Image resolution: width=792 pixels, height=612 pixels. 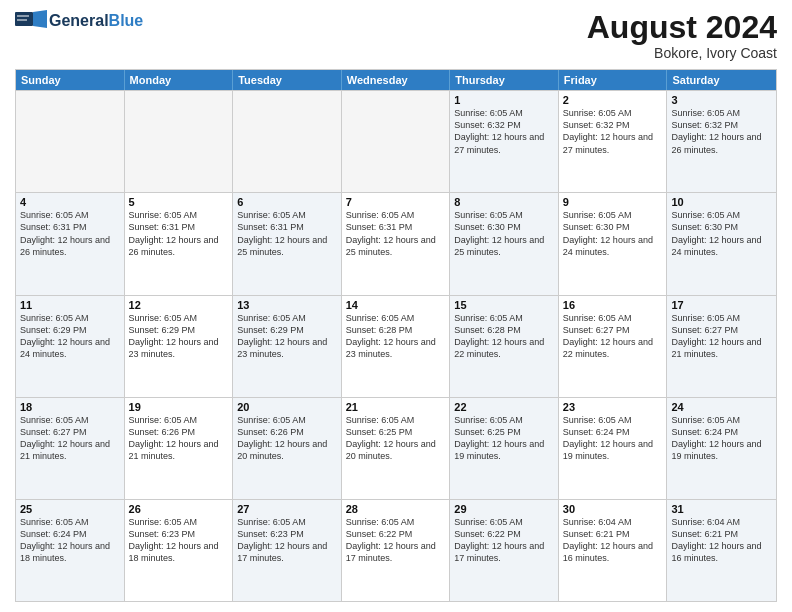 I want to click on calendar-cell: 10Sunrise: 6:05 AM Sunset: 6:30 PM Dayli…, so click(x=722, y=244).